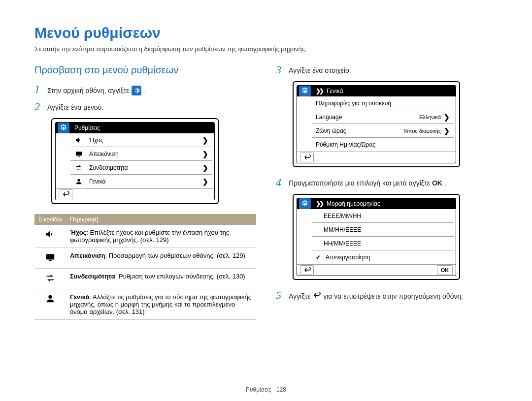  Describe the element at coordinates (145, 90) in the screenshot. I see `step-1: 1 Στην αρχική οθόνη, αγγίξτε .` at that location.